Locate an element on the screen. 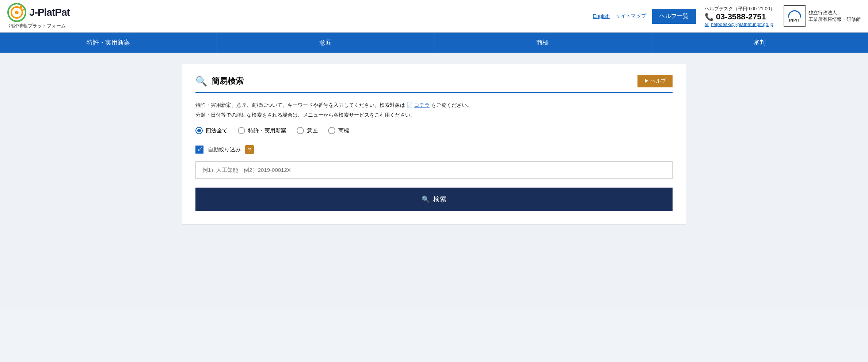 This screenshot has height=362, width=868. description-link: コチラ is located at coordinates (422, 105).